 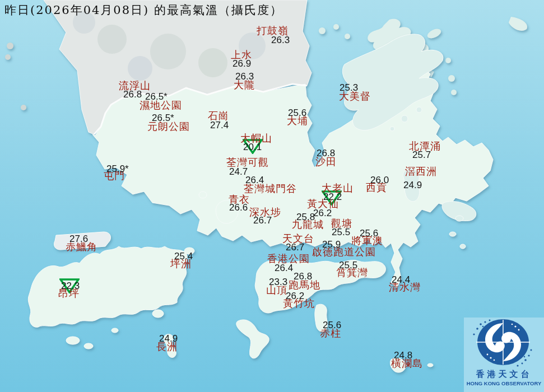 What do you see at coordinates (504, 355) in the screenshot?
I see `hko-logo: 香港天文台 HONG KONG OBSERVATORY` at bounding box center [504, 355].